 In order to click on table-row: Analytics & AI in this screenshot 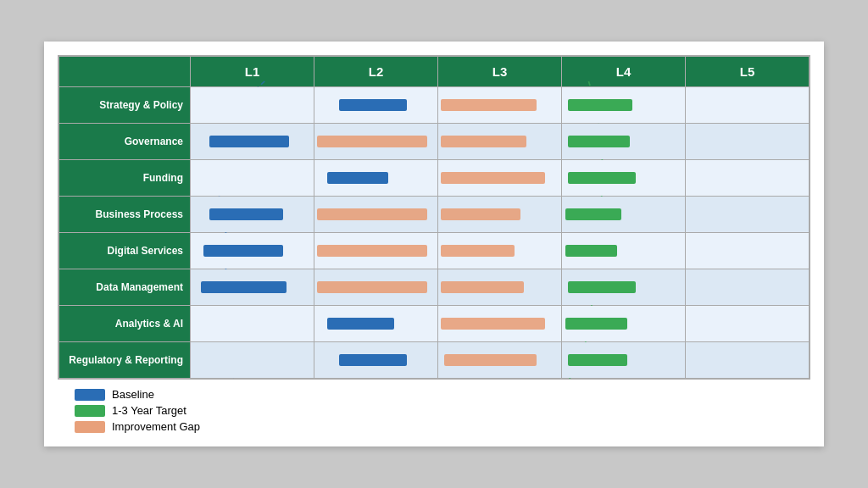, I will do `click(434, 324)`.